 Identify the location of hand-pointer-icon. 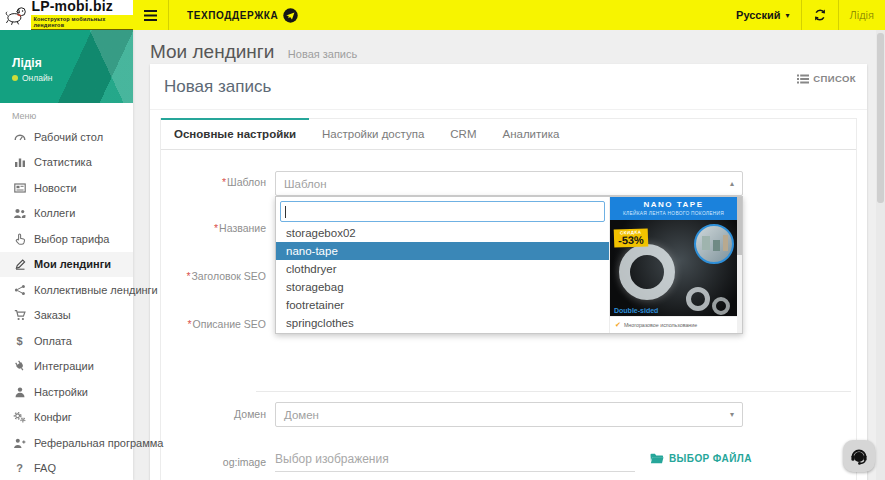
(20, 239).